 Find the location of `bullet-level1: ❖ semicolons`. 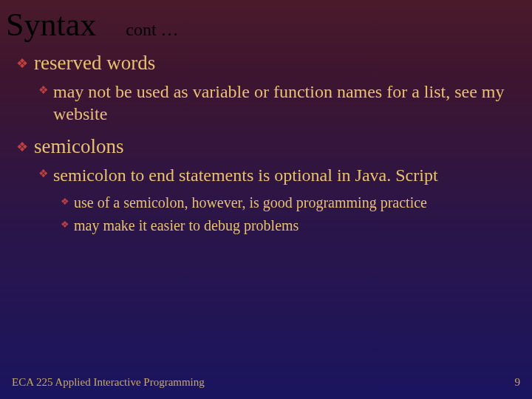

bullet-level1: ❖ semicolons is located at coordinates (266, 146).